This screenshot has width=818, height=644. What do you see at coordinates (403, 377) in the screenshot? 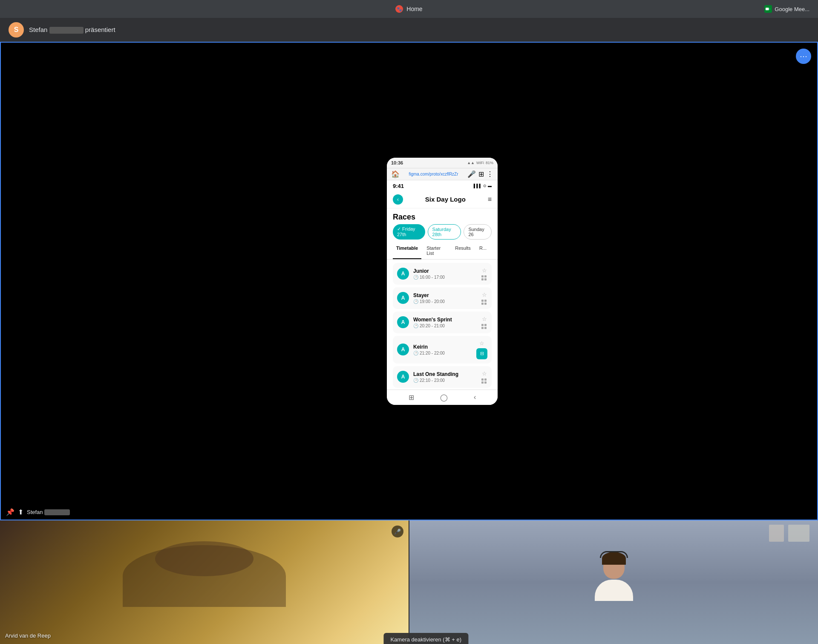
I see `race-avatar-last-one-standing: A` at bounding box center [403, 377].